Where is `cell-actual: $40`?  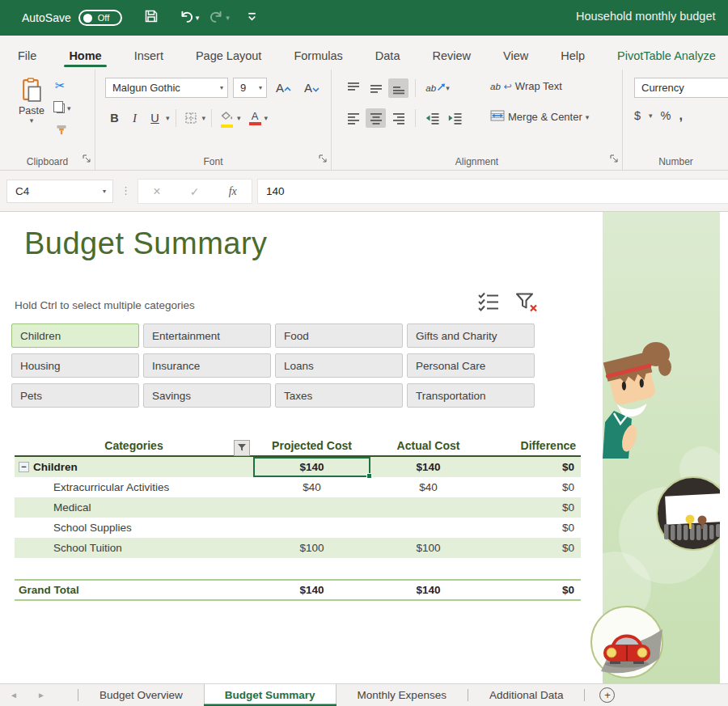
cell-actual: $40 is located at coordinates (429, 487).